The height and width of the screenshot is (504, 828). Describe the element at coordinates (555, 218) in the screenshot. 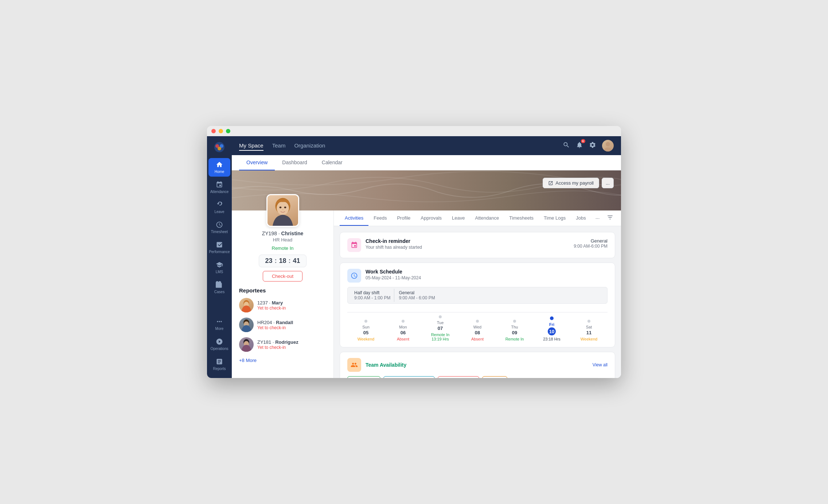

I see `tab-timelogs: Time Logs` at that location.